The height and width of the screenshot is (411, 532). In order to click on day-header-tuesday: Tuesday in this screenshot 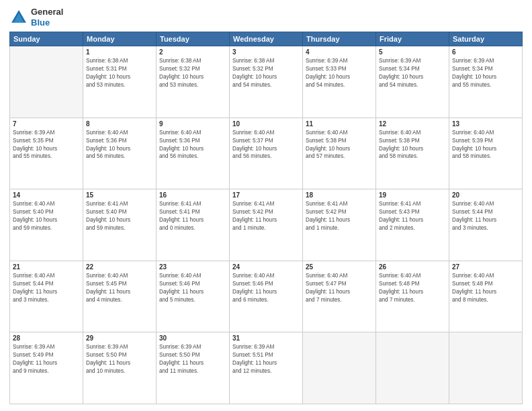, I will do `click(193, 39)`.